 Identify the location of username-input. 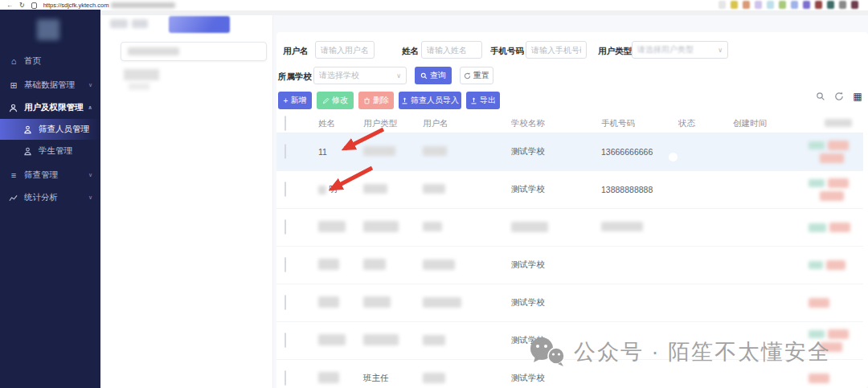
(345, 50).